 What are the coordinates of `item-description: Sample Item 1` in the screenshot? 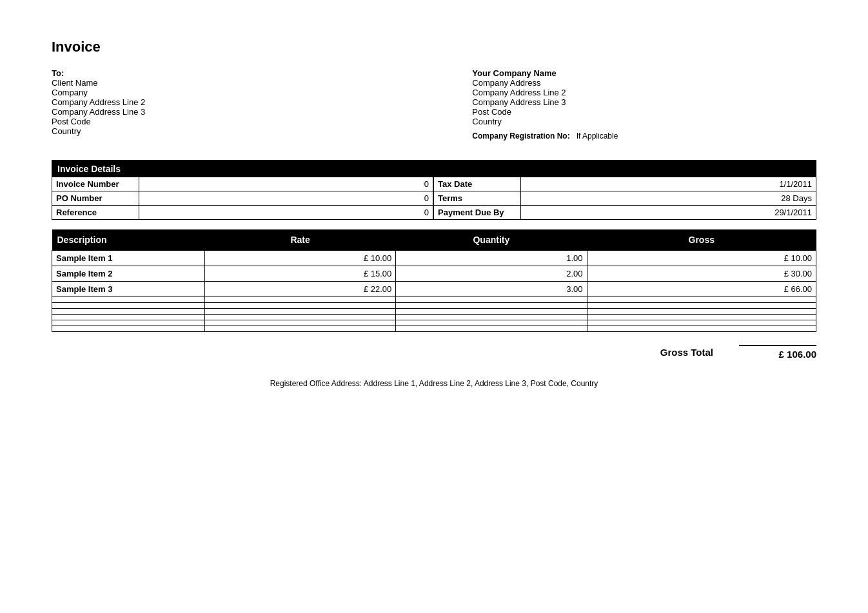 It's located at (129, 258).